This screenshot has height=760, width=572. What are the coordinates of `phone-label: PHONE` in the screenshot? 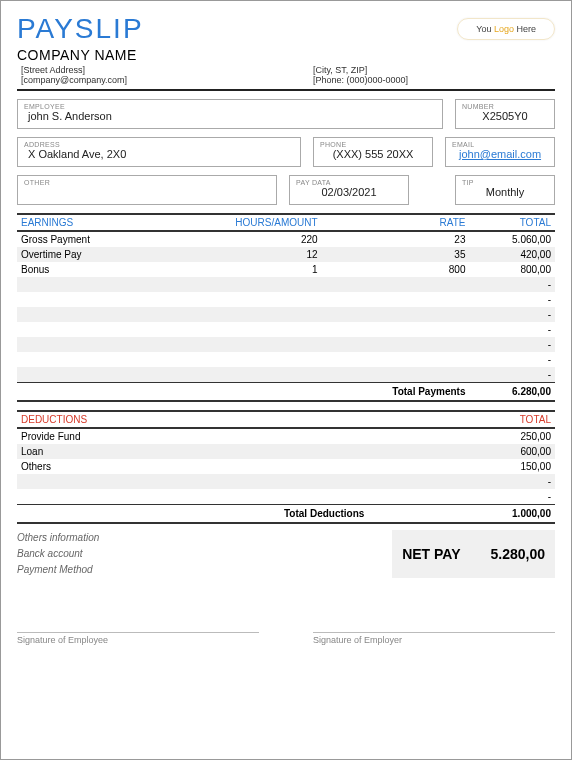 It's located at (373, 144).